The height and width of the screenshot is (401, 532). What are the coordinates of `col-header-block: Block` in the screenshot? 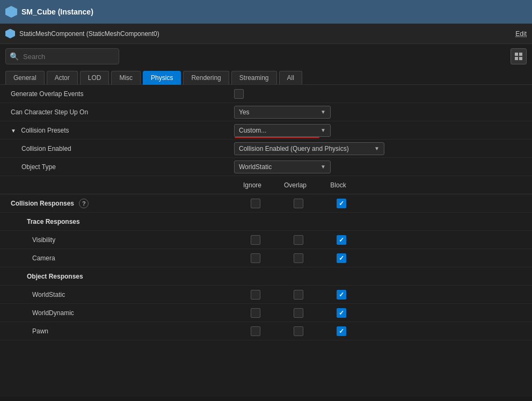 It's located at (338, 185).